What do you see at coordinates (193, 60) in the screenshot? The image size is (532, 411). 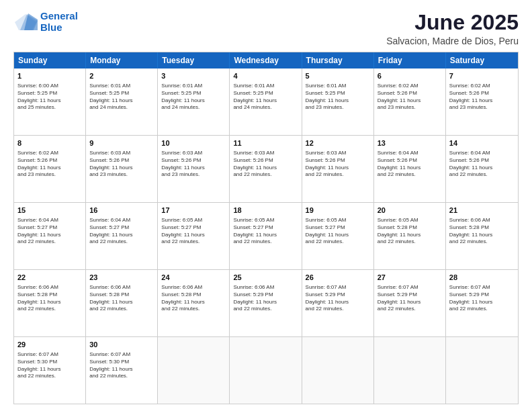 I see `weekday-header-tuesday: Tuesday` at bounding box center [193, 60].